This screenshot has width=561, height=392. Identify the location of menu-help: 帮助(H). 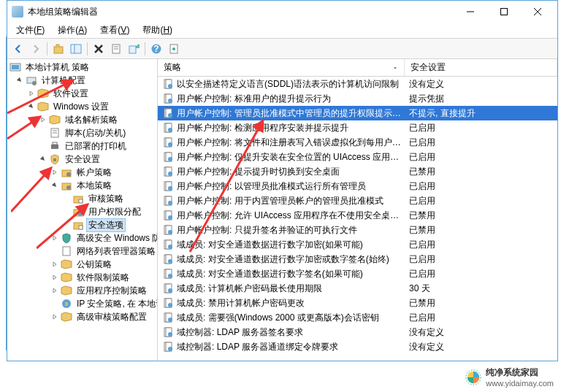
(158, 31).